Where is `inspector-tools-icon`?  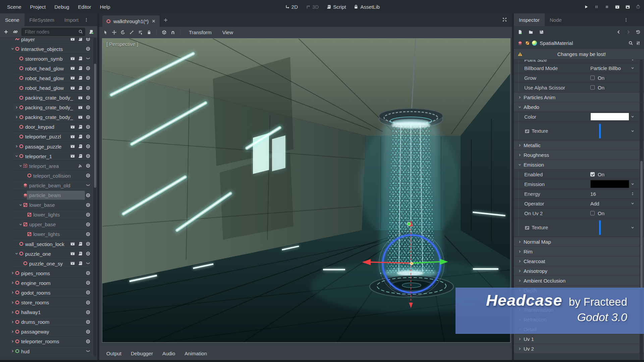
inspector-tools-icon is located at coordinates (638, 43).